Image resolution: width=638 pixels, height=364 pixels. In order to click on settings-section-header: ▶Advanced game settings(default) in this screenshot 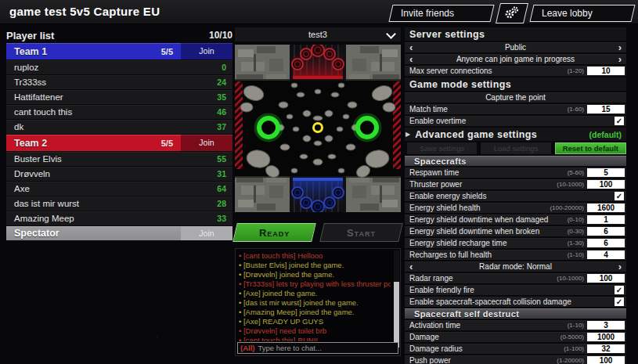, I will do `click(515, 135)`.